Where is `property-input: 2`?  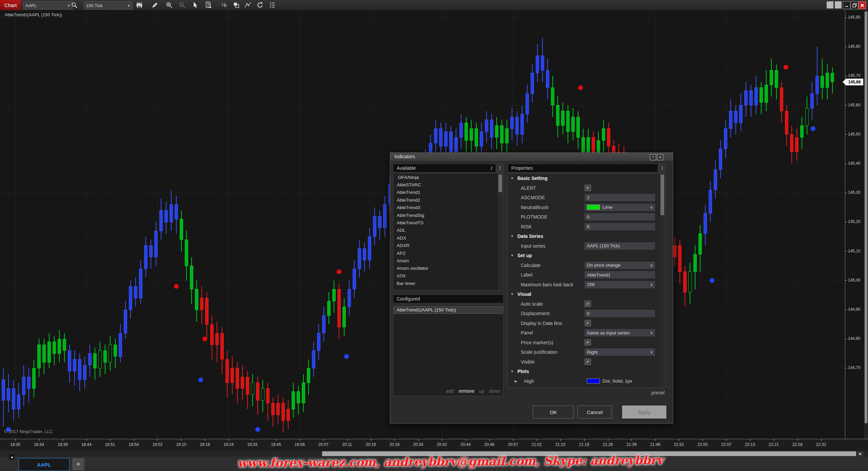
property-input: 2 is located at coordinates (620, 198).